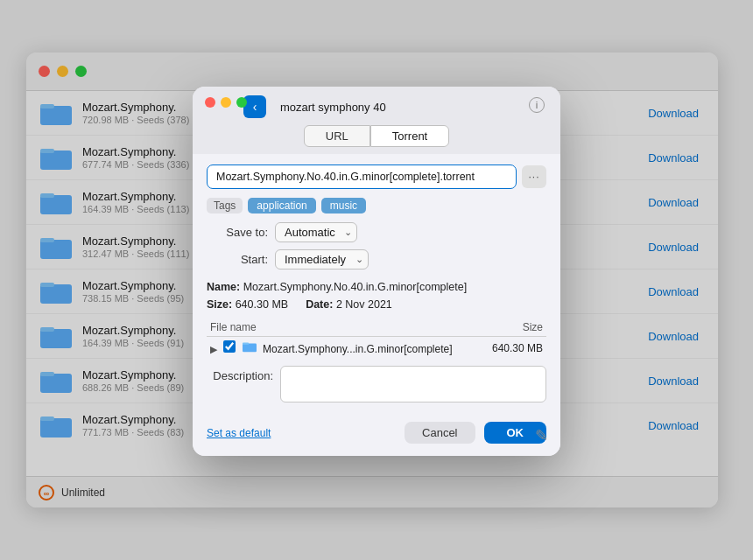 The image size is (753, 560). Describe the element at coordinates (238, 433) in the screenshot. I see `set-default-button: Set as default` at that location.